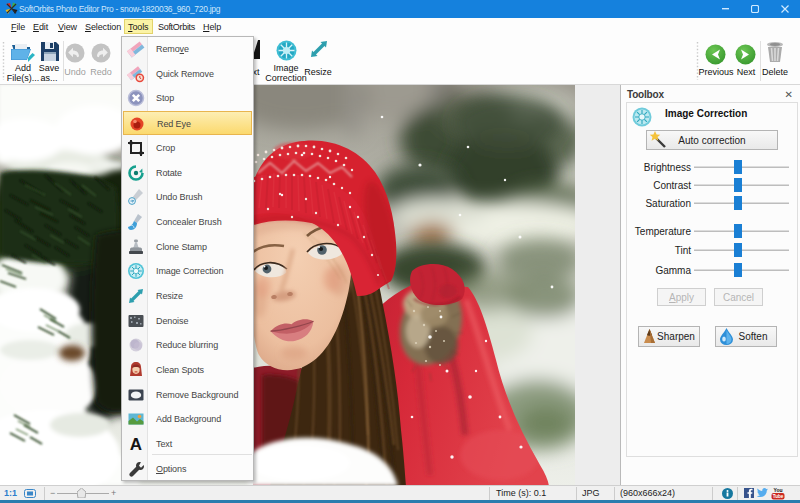  I want to click on svg-text: You, so click(778, 490).